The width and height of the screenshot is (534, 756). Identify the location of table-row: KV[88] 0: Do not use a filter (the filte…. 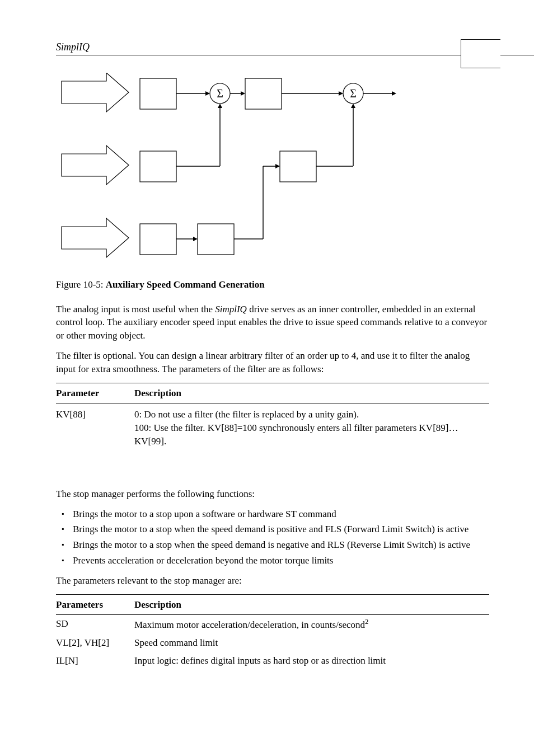
(273, 428).